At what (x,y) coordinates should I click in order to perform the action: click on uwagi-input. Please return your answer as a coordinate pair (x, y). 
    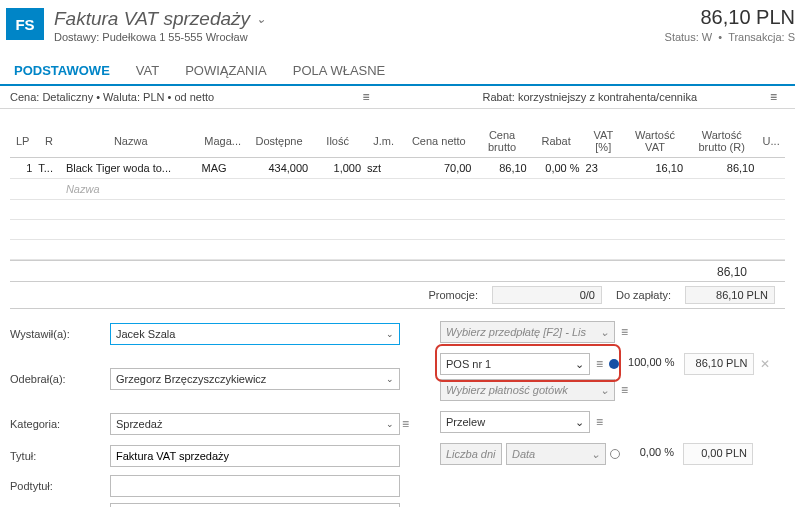
    Looking at the image, I should click on (255, 505).